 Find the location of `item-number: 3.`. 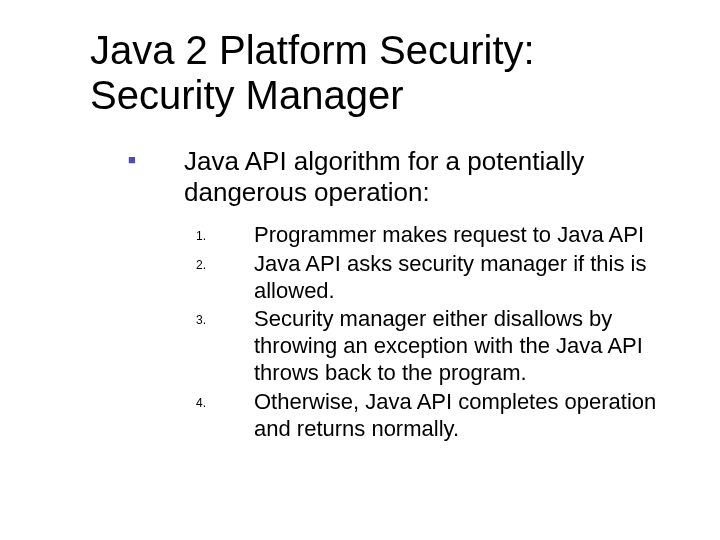

item-number: 3. is located at coordinates (218, 318).